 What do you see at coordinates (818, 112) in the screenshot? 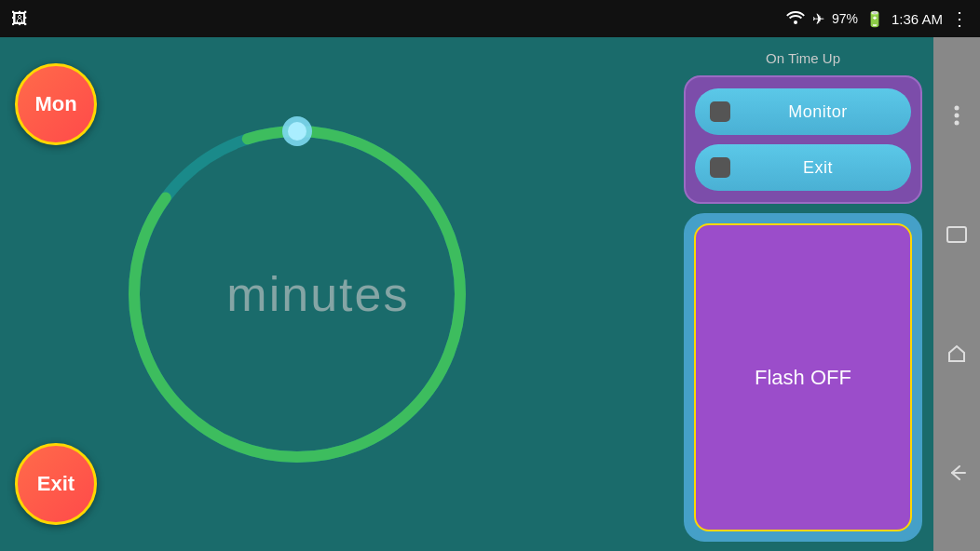
I see `monitor-label: Monitor` at bounding box center [818, 112].